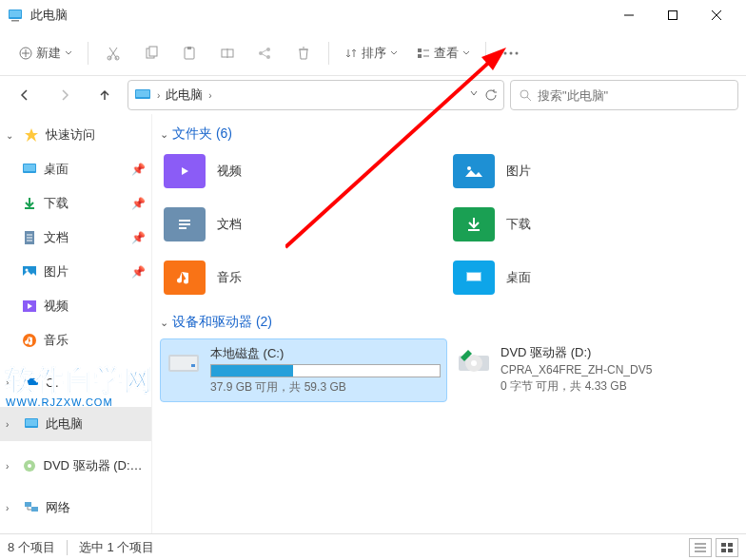 Image resolution: width=746 pixels, height=560 pixels. Describe the element at coordinates (185, 95) in the screenshot. I see `breadcrumb-text: 此电脑` at that location.